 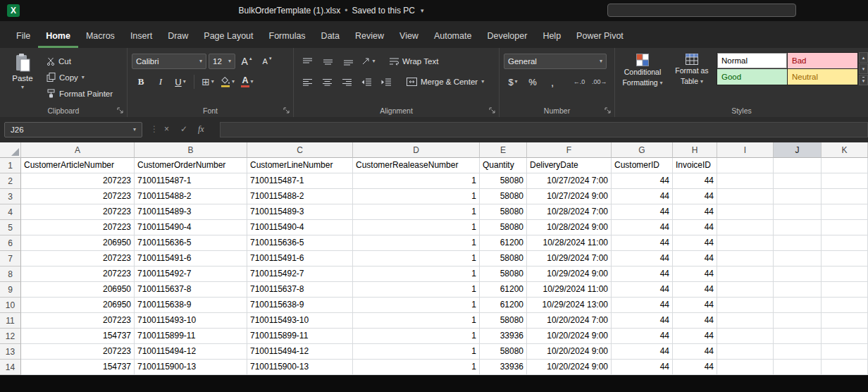 I want to click on increase-indent-button, so click(x=386, y=82).